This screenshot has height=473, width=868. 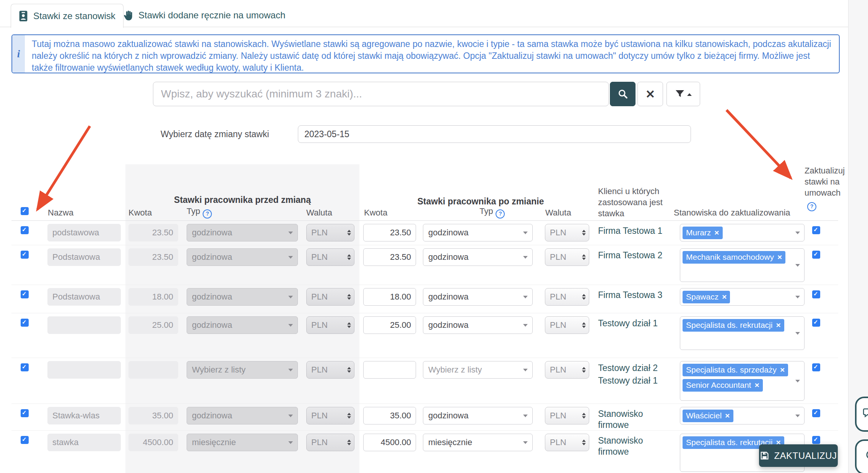 I want to click on position-tag: Właściciel, so click(x=708, y=416).